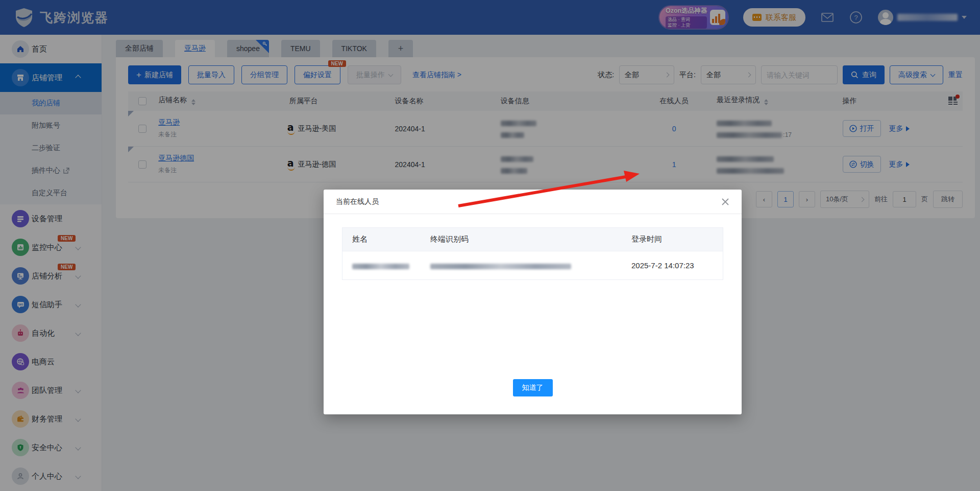 This screenshot has width=980, height=491. I want to click on online-users-table: 姓名 终端识别码 登录时间 2025-7-2 14:07:23, so click(533, 253).